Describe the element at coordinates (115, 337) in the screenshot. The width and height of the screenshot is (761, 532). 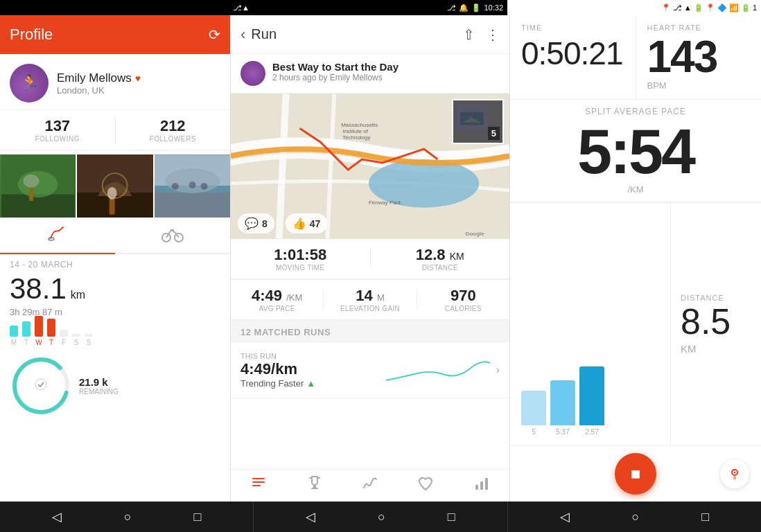
I see `weekly-bars: M T W T F S S` at that location.